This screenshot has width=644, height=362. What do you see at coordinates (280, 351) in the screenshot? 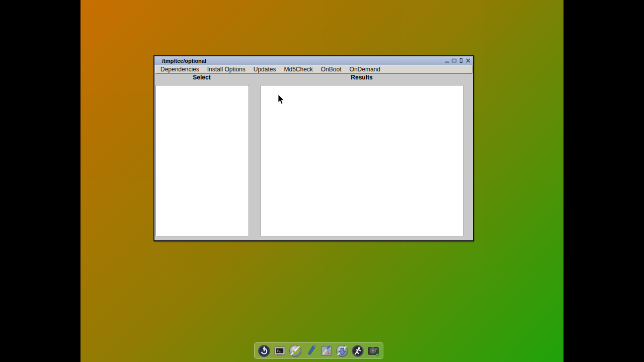
I see `terminal-icon` at bounding box center [280, 351].